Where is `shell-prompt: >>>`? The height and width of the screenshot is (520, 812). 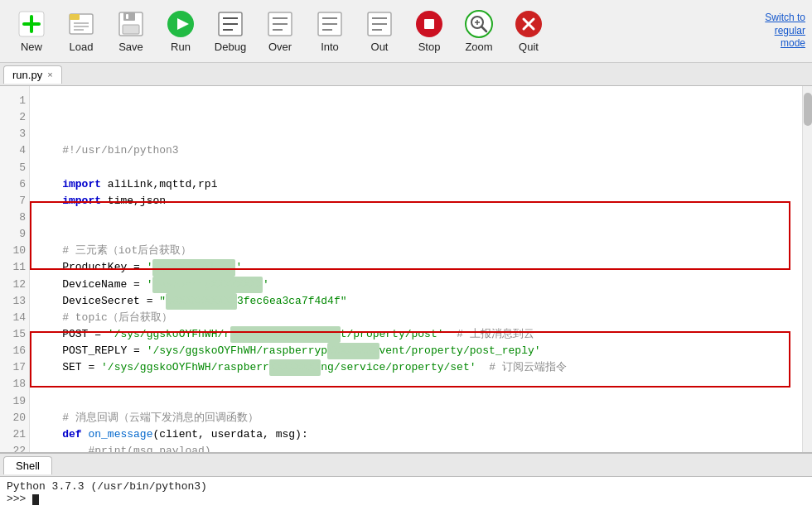
shell-prompt: >>> is located at coordinates (406, 498).